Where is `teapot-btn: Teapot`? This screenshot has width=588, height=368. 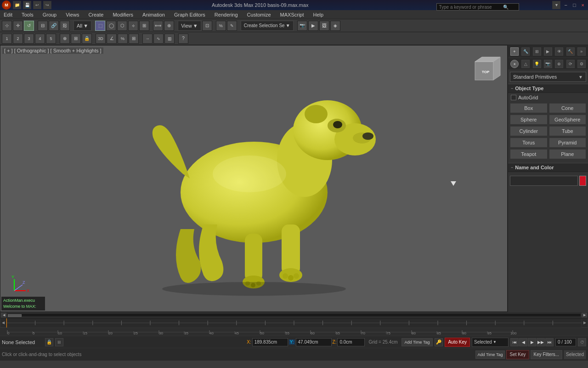 teapot-btn: Teapot is located at coordinates (529, 154).